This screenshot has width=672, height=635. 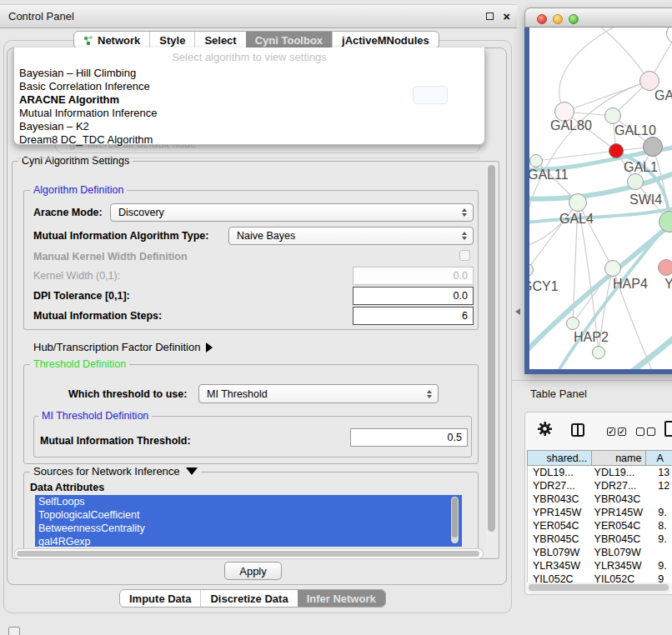 I want to click on manual-kernel-checkbox, so click(x=465, y=255).